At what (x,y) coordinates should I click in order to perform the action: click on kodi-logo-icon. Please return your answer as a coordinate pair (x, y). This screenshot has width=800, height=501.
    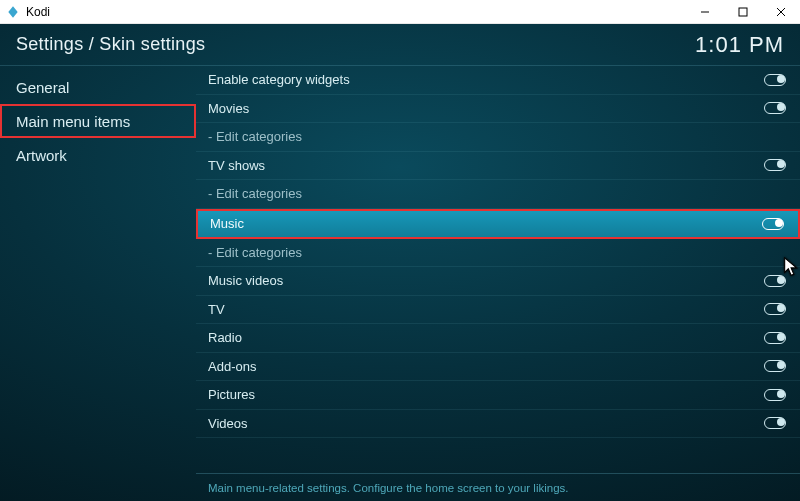
    Looking at the image, I should click on (13, 12).